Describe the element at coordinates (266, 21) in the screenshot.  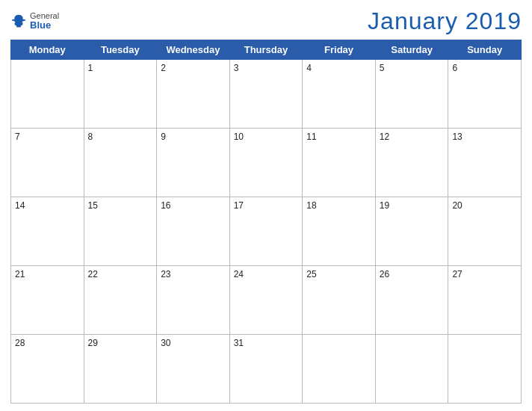
I see `page-header: General Blue January 2019` at that location.